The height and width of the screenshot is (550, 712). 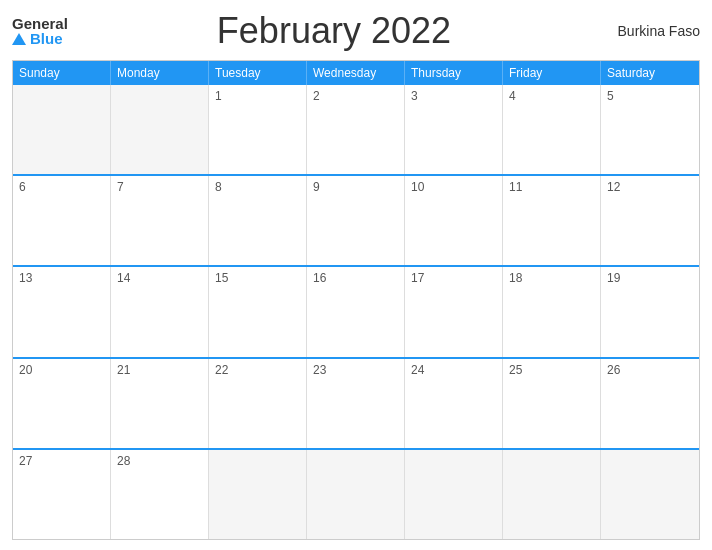 What do you see at coordinates (258, 220) in the screenshot?
I see `day-cell: 8` at bounding box center [258, 220].